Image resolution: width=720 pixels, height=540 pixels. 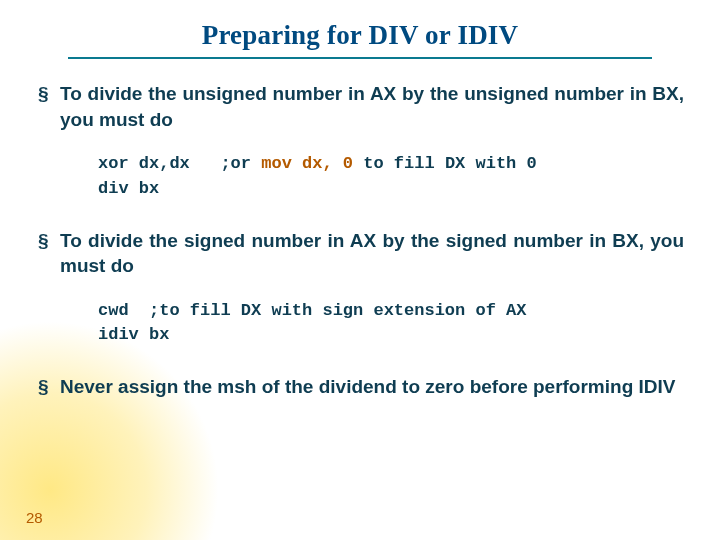 What do you see at coordinates (128, 188) in the screenshot?
I see `code-text: div bx` at bounding box center [128, 188].